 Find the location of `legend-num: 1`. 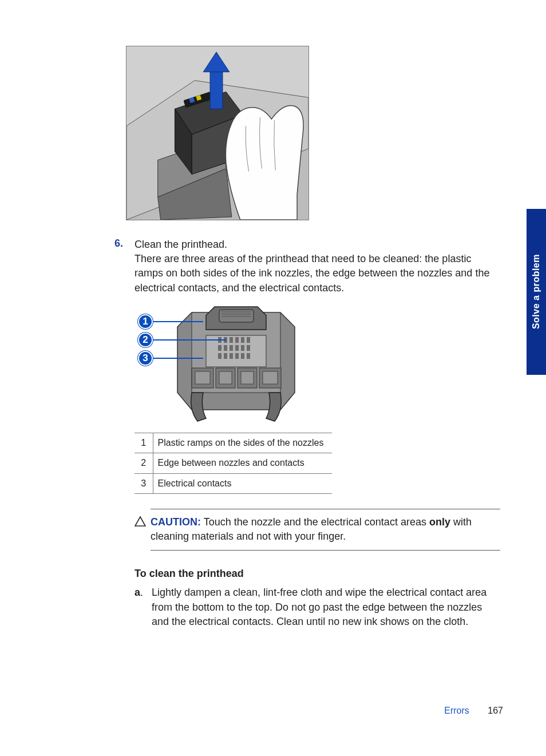

legend-num: 1 is located at coordinates (144, 443).